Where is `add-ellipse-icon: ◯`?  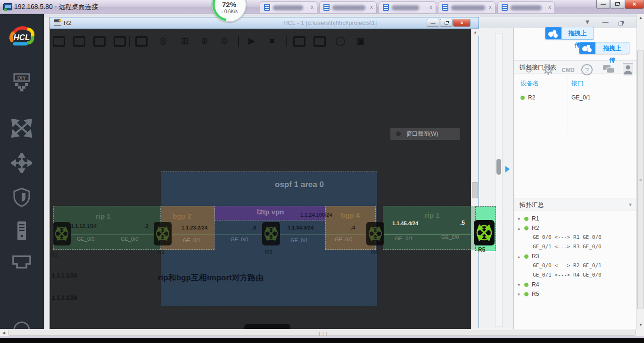
add-ellipse-icon: ◯ is located at coordinates (340, 41).